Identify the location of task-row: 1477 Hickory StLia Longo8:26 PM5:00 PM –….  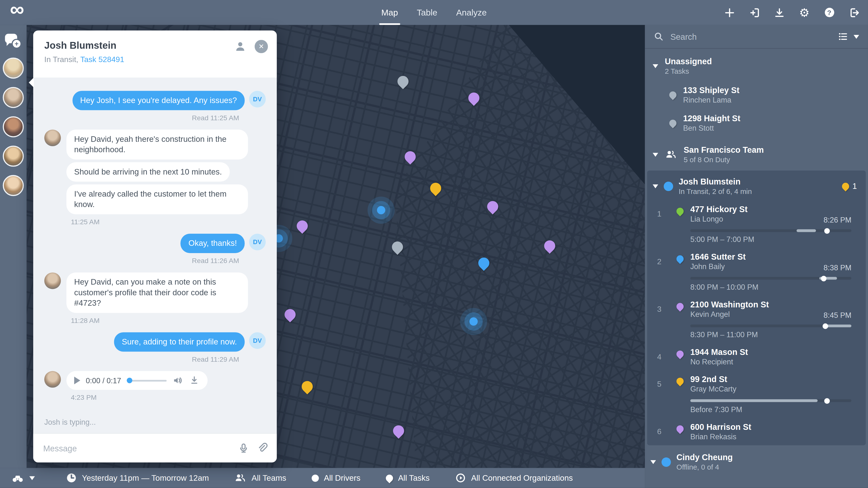
(756, 224).